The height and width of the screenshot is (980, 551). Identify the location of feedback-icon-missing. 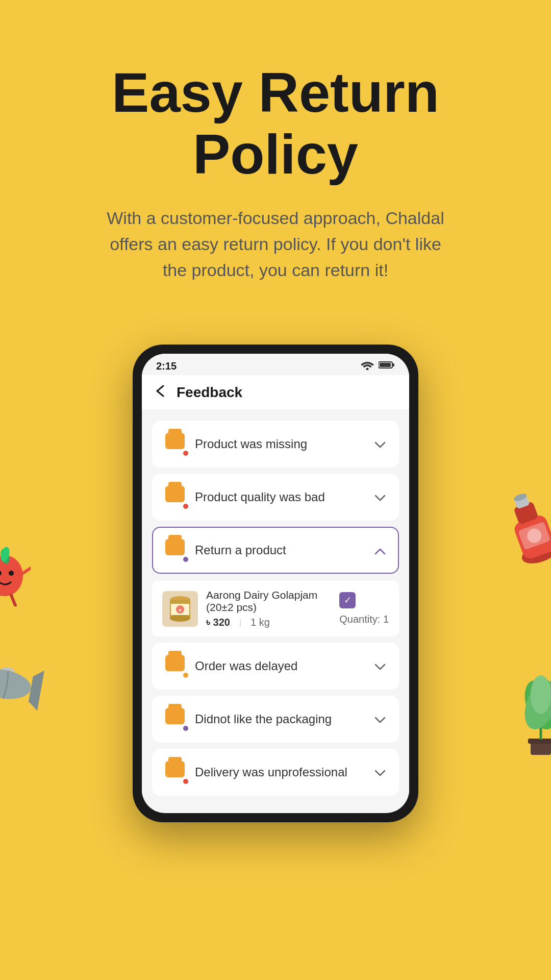
(177, 444).